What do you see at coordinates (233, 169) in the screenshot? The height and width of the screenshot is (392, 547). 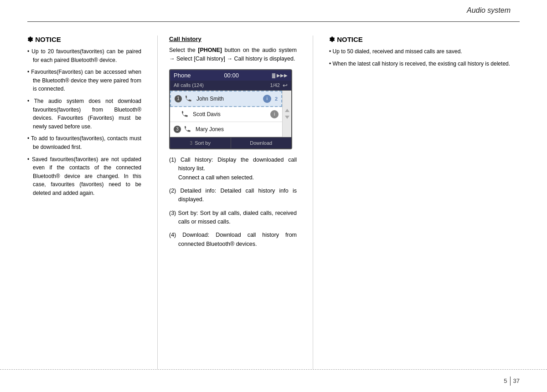 I see `numbered-item-1: (1) Call history: Display the downloaded…` at bounding box center [233, 169].